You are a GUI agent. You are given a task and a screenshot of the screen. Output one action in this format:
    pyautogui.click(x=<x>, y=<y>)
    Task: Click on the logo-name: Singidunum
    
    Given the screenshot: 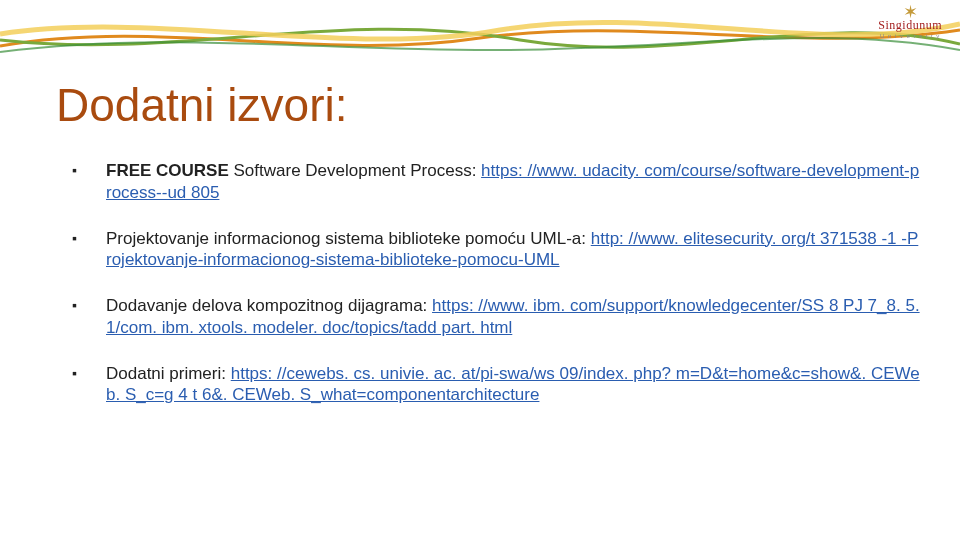 What is the action you would take?
    pyautogui.click(x=910, y=26)
    